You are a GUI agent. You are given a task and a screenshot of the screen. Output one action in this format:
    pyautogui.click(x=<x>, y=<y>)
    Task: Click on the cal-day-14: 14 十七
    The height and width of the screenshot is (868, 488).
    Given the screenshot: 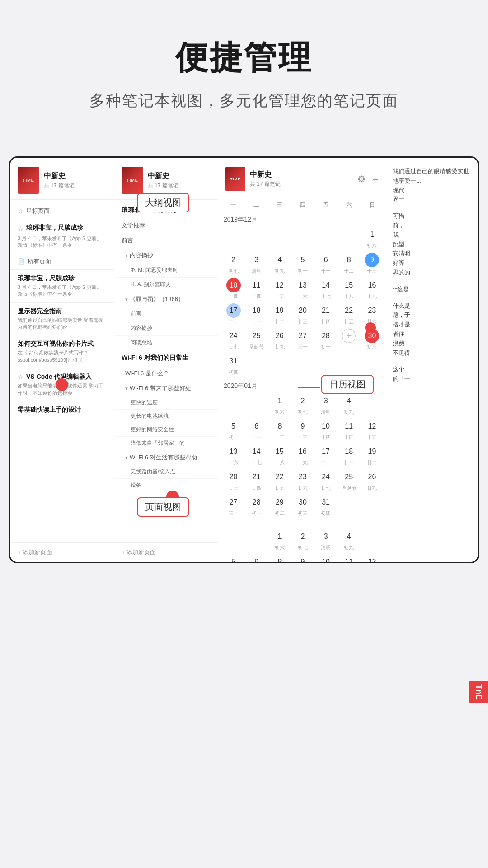 What is the action you would take?
    pyautogui.click(x=326, y=289)
    